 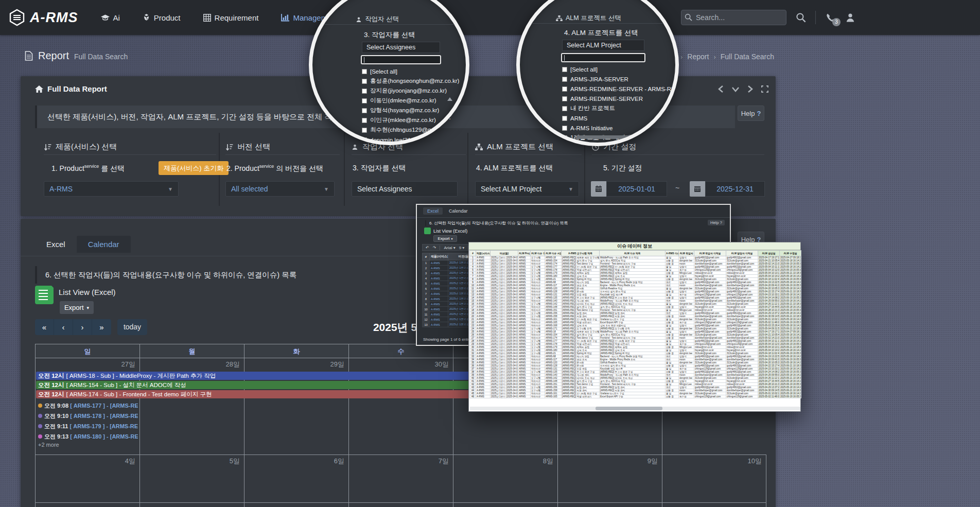 I want to click on end-date-field: 2025-12-31, so click(x=735, y=189).